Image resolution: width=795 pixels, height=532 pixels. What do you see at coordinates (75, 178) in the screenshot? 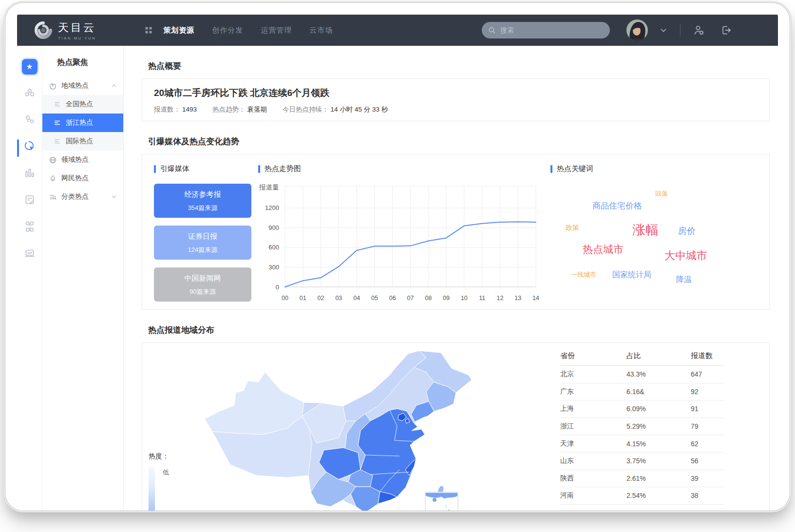
I see `sidebar-item-label: 网民热点` at bounding box center [75, 178].